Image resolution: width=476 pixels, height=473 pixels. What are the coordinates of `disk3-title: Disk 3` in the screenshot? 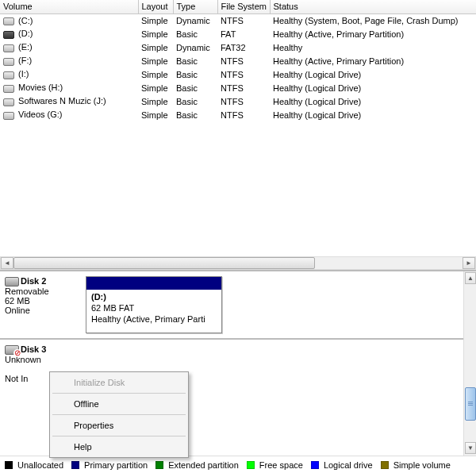 It's located at (33, 349).